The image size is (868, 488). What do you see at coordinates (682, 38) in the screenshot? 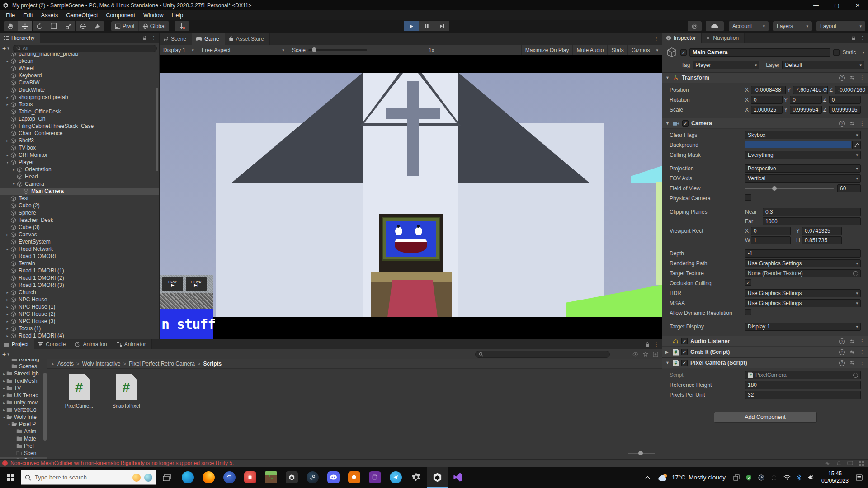
I see `tab-inspector: Inspector` at bounding box center [682, 38].